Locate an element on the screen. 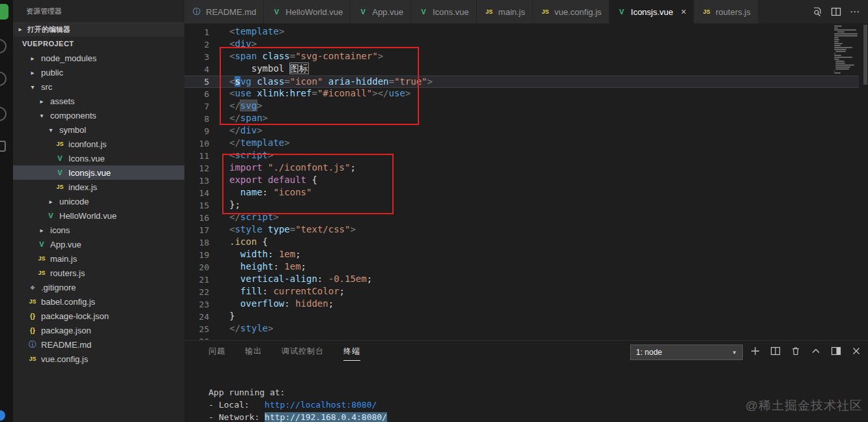 The width and height of the screenshot is (868, 422). activity-bar-logo-icon is located at coordinates (4, 12).